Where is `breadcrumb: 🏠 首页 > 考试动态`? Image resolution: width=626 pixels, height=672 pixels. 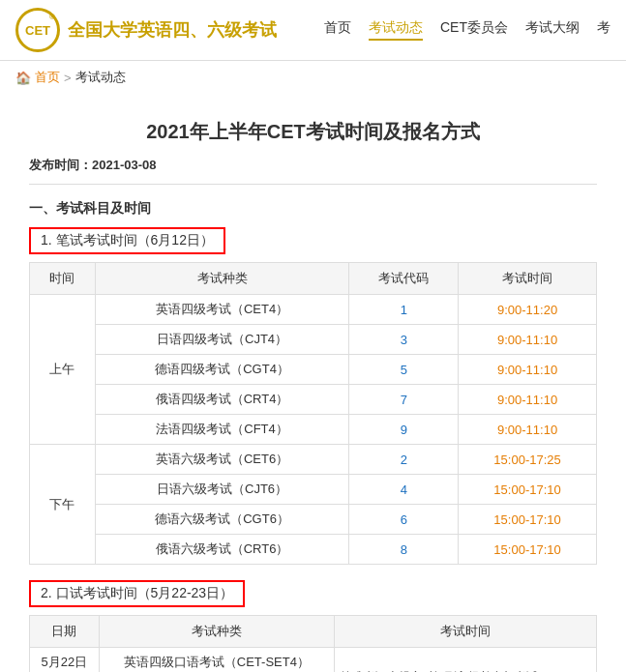 breadcrumb: 🏠 首页 > 考试动态 is located at coordinates (313, 77).